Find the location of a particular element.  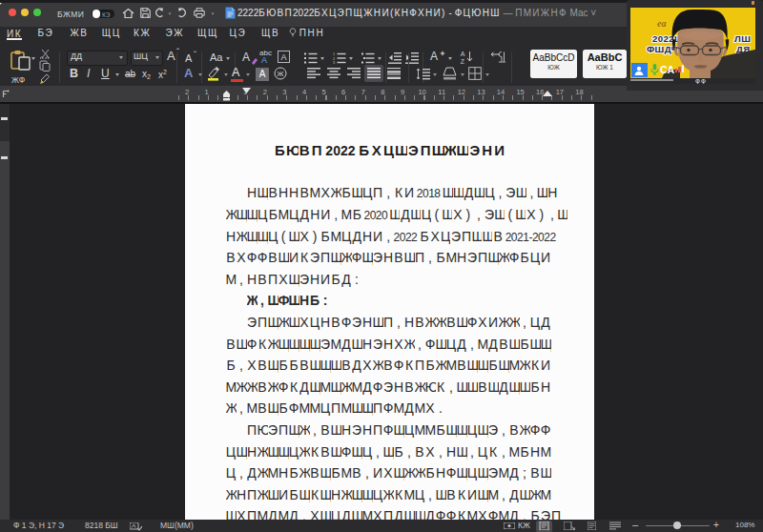

svg-text: 3 is located at coordinates (334, 63).